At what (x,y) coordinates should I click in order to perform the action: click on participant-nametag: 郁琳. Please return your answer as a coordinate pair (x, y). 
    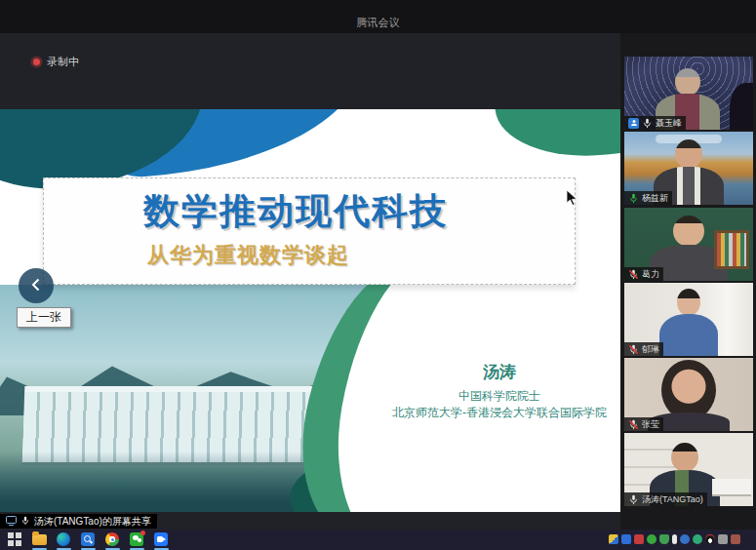
    Looking at the image, I should click on (644, 349).